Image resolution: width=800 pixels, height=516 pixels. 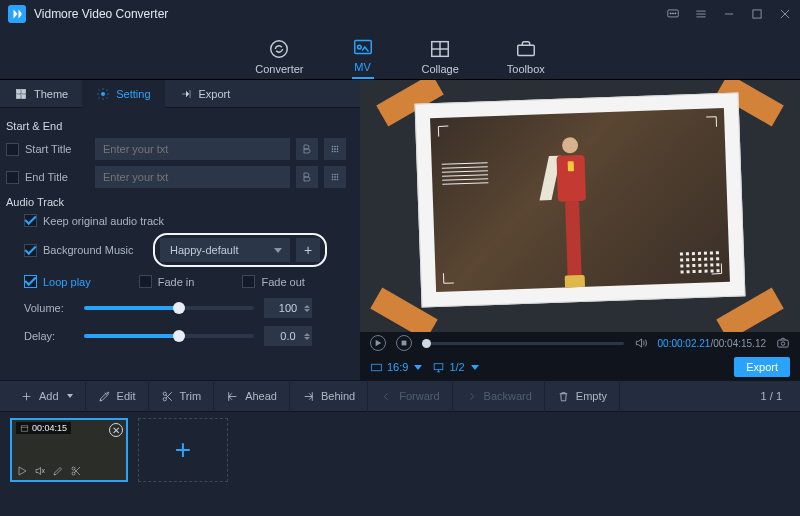 I want to click on backward-button: Backward, so click(x=499, y=396).